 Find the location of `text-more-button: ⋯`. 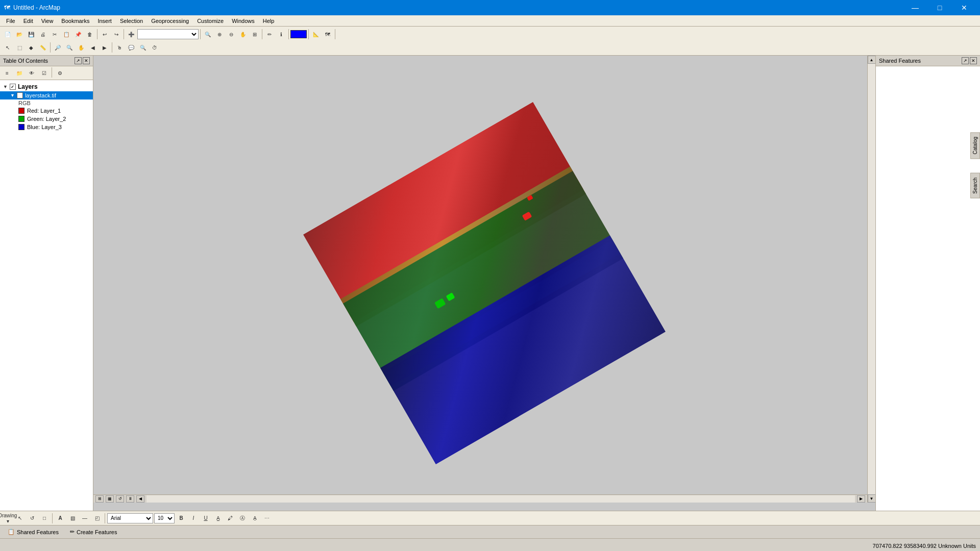

text-more-button: ⋯ is located at coordinates (267, 518).